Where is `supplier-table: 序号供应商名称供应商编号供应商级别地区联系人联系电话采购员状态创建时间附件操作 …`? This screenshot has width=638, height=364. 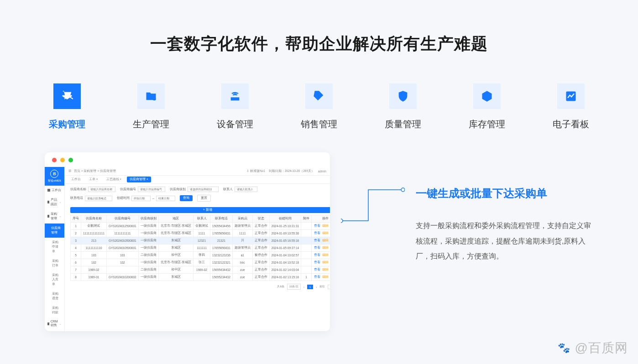 supplier-table: 序号供应商名称供应商编号供应商级别地区联系人联系电话采购员状态创建时间附件操作 … is located at coordinates (200, 248).